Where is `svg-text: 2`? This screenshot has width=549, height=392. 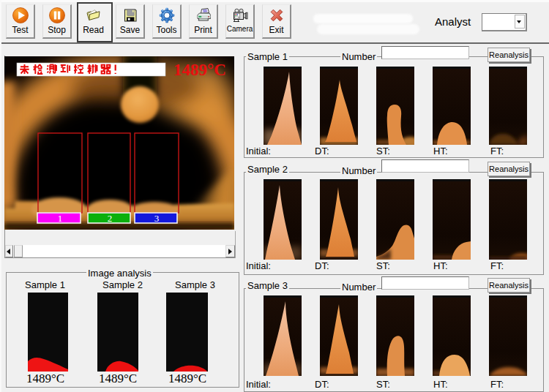
svg-text: 2 is located at coordinates (110, 218).